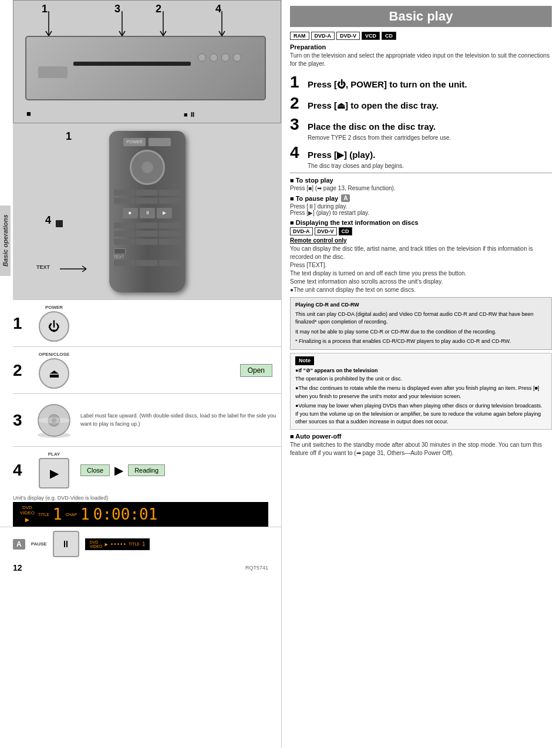 This screenshot has width=560, height=748. Describe the element at coordinates (421, 16) in the screenshot. I see `page-title: Basic play` at that location.